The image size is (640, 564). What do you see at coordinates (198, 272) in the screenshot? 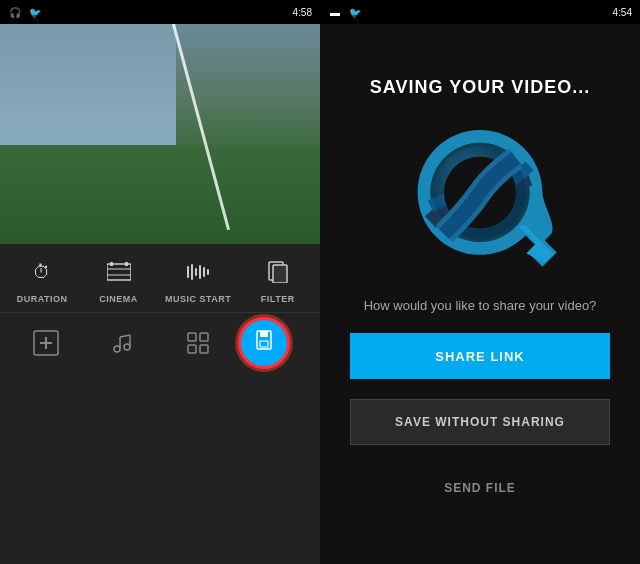
I see `music-start-icon` at bounding box center [198, 272].